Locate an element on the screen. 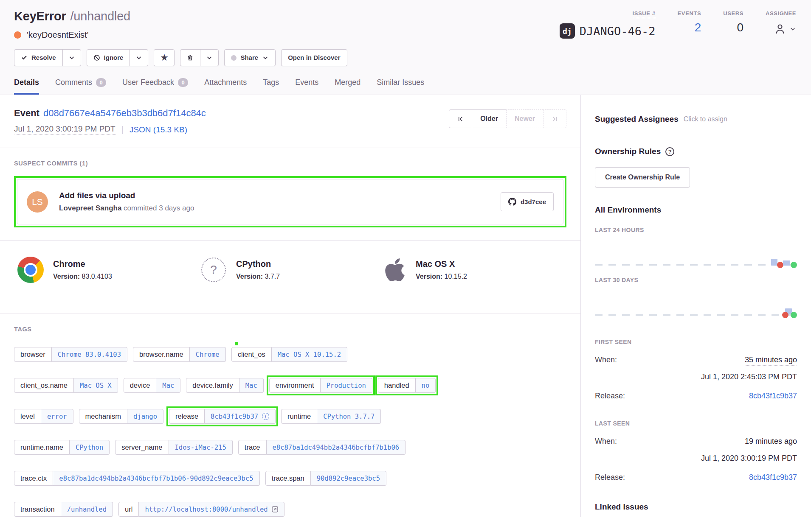 The width and height of the screenshot is (811, 532). tag-value-link: 8cb43f1c9b37i is located at coordinates (240, 417).